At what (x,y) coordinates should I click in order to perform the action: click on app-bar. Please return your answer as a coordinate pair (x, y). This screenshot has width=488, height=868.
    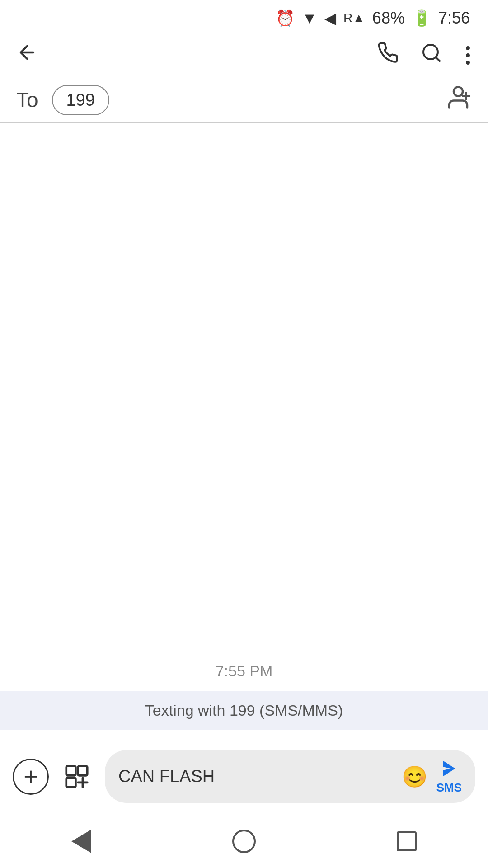
    Looking at the image, I should click on (244, 55).